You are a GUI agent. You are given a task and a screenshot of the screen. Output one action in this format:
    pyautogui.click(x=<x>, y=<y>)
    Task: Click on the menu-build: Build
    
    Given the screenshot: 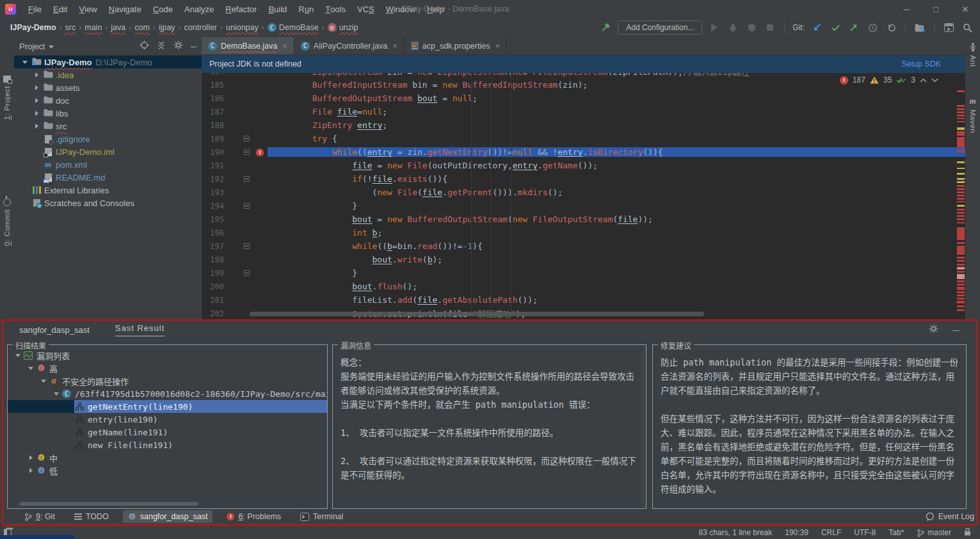 What is the action you would take?
    pyautogui.click(x=278, y=9)
    